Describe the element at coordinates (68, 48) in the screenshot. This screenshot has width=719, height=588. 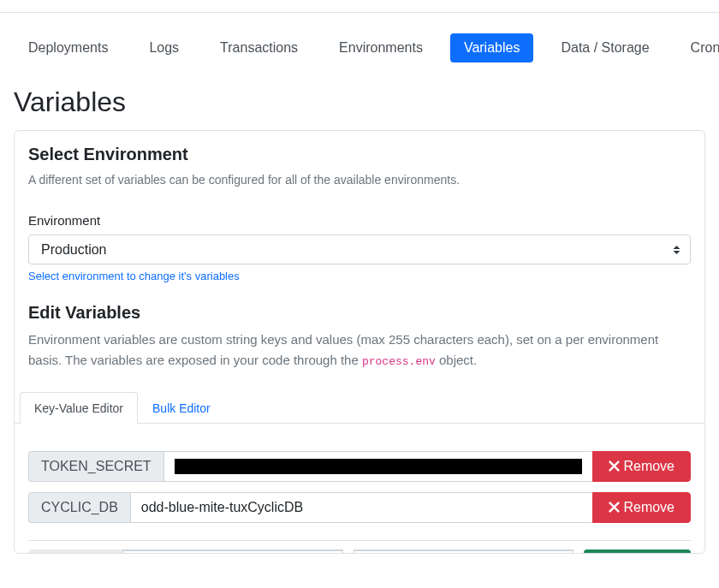
I see `tab-deployments: Deployments` at that location.